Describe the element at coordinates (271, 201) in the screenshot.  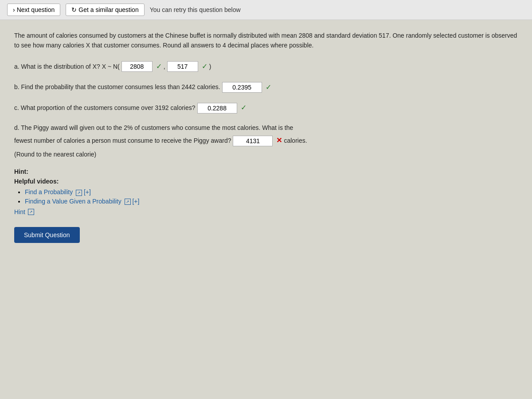
I see `video-item-2: Finding a Value Given a Probability ↗ [+…` at that location.